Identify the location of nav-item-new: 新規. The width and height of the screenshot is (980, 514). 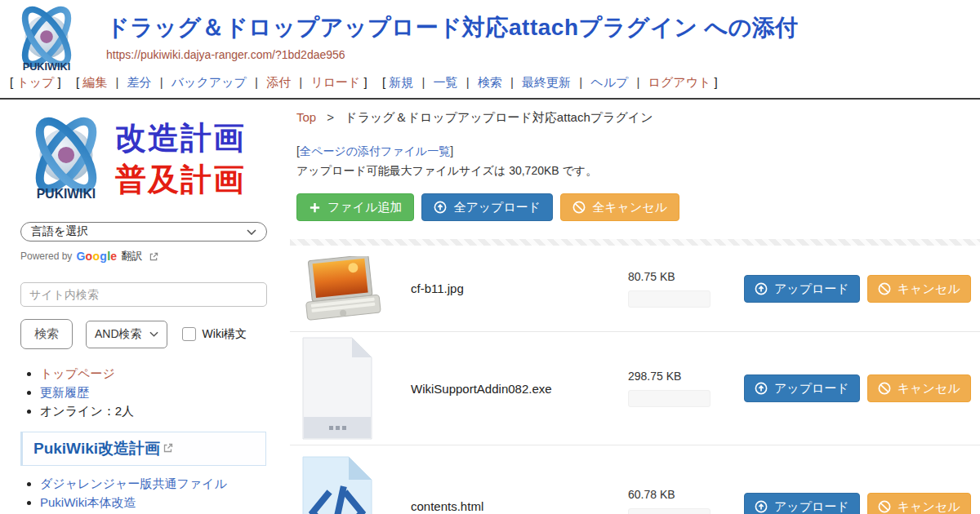
(401, 82).